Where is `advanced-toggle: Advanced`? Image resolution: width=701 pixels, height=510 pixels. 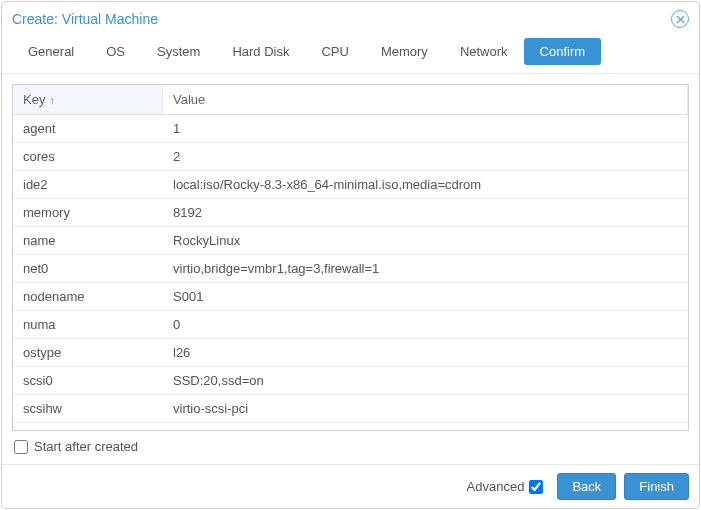
advanced-toggle: Advanced is located at coordinates (506, 486).